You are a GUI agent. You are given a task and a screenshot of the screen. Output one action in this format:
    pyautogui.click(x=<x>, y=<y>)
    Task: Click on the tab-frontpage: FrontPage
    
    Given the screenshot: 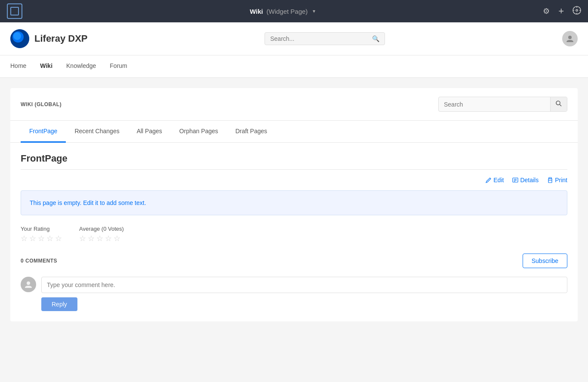 What is the action you would take?
    pyautogui.click(x=43, y=131)
    